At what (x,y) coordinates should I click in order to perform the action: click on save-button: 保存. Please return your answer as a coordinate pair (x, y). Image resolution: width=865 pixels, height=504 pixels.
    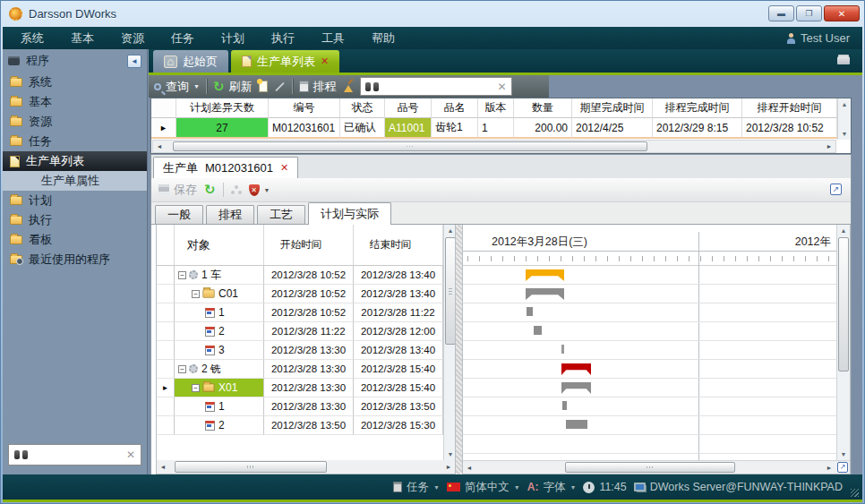
    Looking at the image, I should click on (177, 190).